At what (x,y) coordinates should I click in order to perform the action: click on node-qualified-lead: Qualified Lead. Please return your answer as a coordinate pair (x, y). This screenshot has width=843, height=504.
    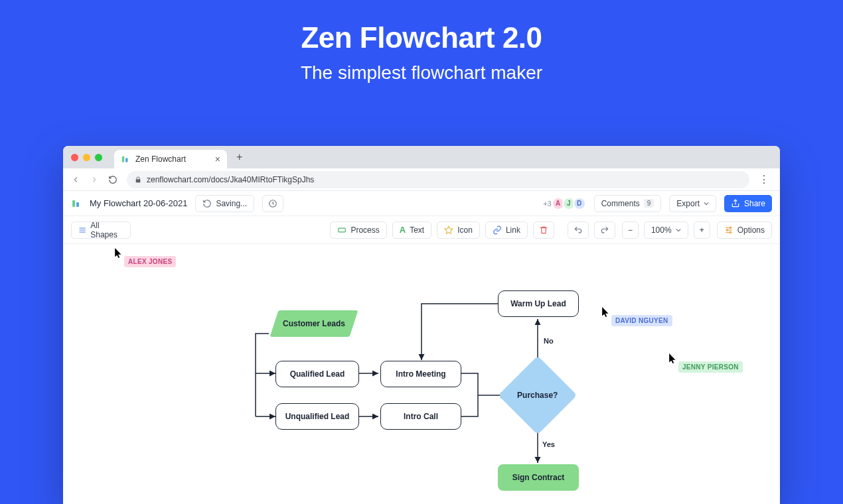
    Looking at the image, I should click on (317, 374).